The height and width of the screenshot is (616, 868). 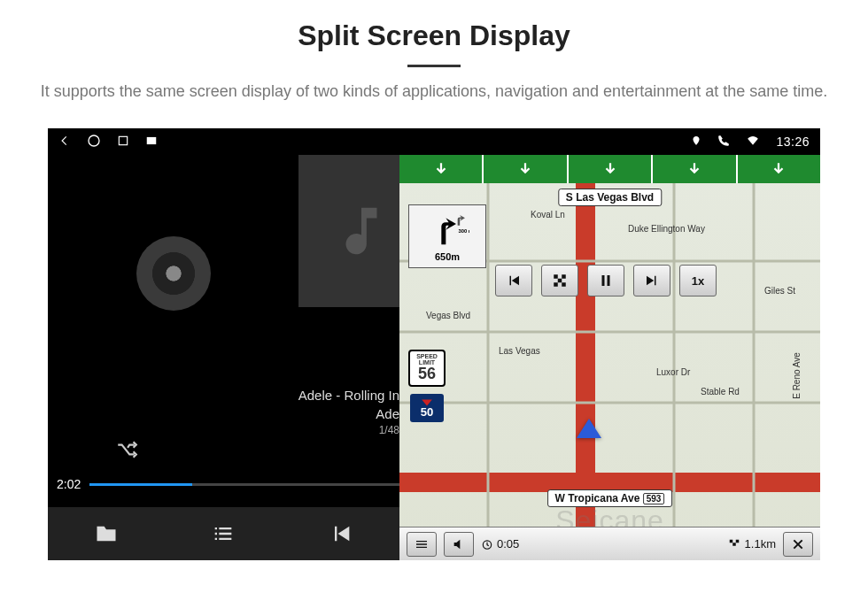 I want to click on next-waypoint-button, so click(x=652, y=281).